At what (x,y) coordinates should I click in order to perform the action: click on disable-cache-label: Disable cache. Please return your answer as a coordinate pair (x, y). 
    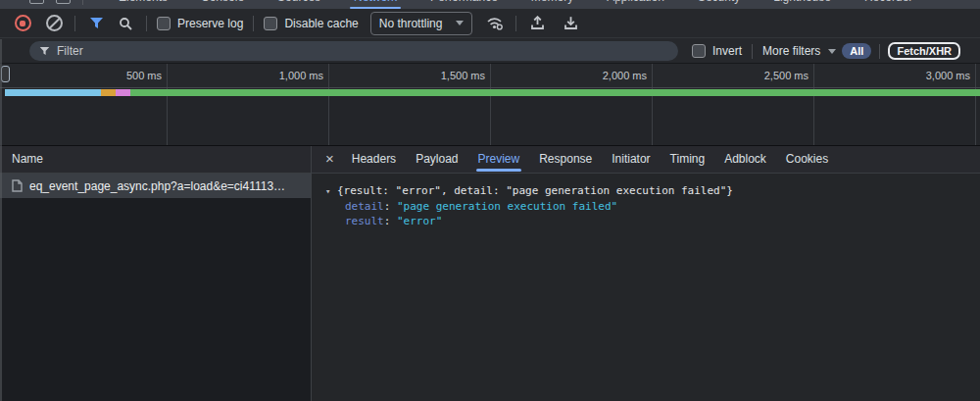
    Looking at the image, I should click on (321, 24).